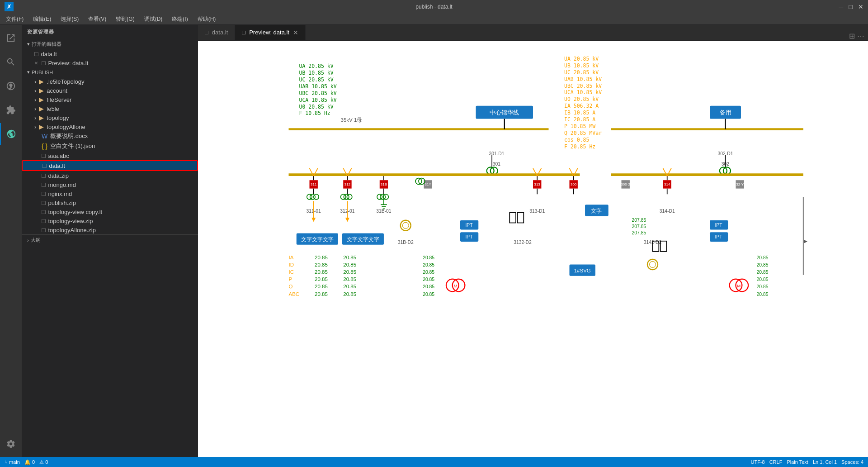  What do you see at coordinates (97, 19) in the screenshot?
I see `menu-view: 查看(V)` at bounding box center [97, 19].